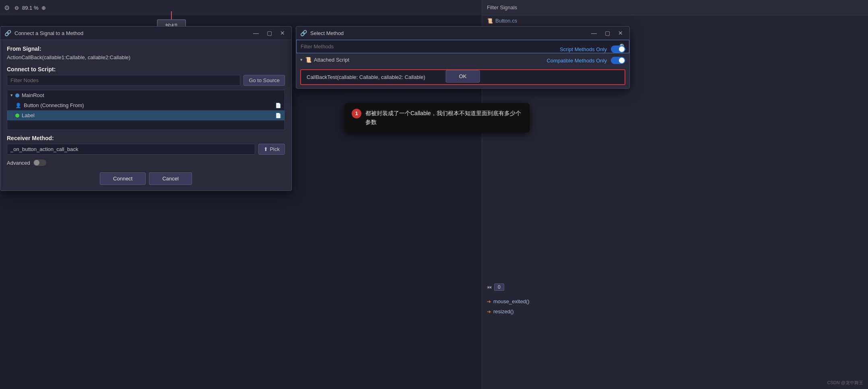  What do you see at coordinates (146, 81) in the screenshot?
I see `filter-row: Go to Source` at bounding box center [146, 81].